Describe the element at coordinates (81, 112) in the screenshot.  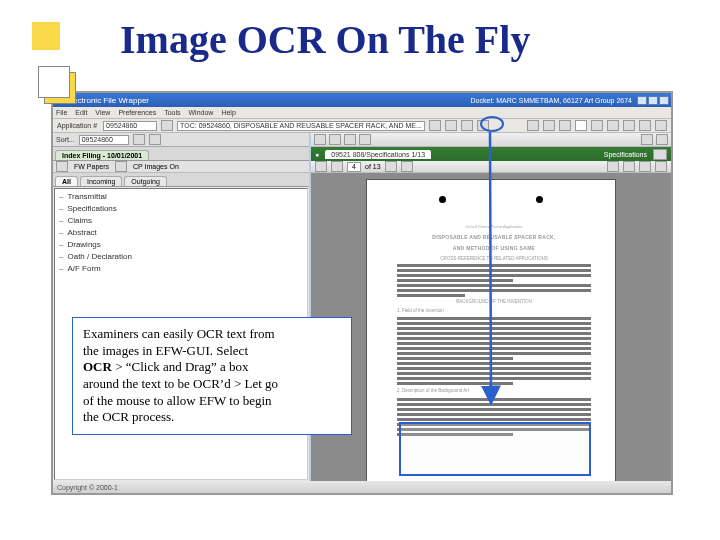
I see `menu-edit: Edit` at that location.